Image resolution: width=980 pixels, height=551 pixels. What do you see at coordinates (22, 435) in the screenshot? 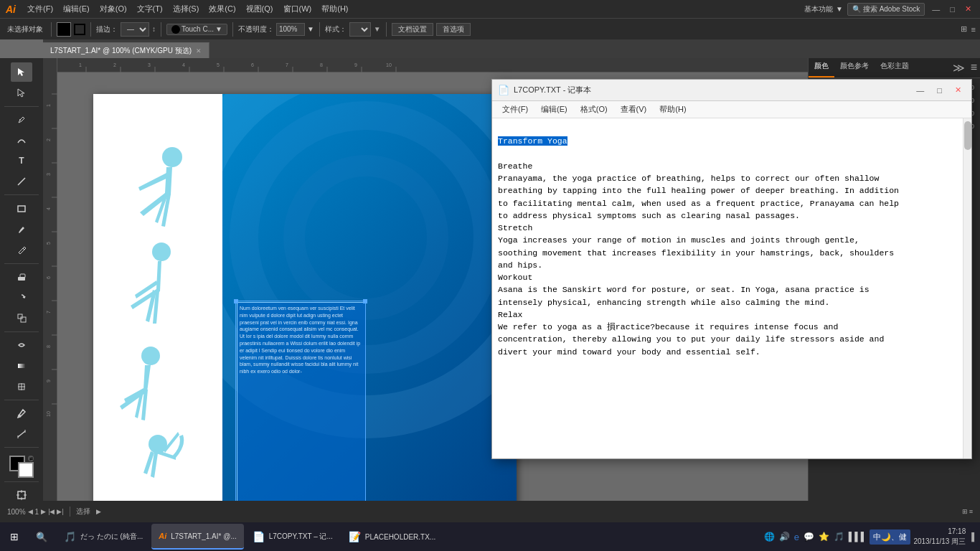
I see `measure-tool` at bounding box center [22, 435].